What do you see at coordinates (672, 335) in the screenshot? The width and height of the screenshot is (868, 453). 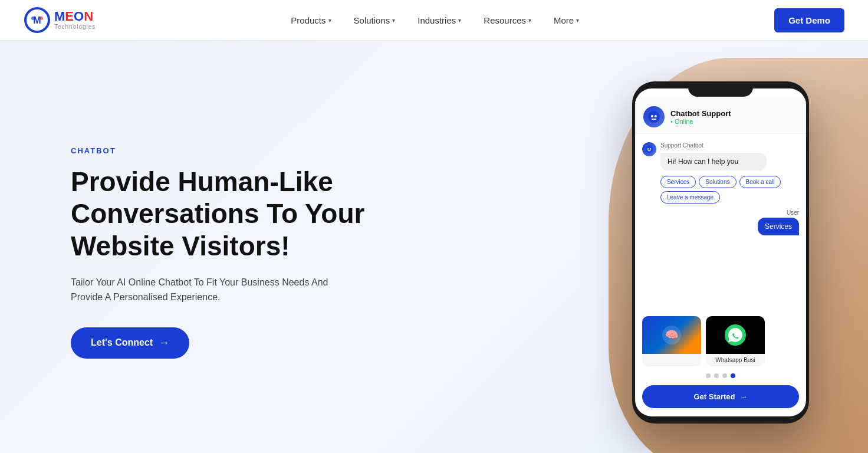 I see `ai-card-image: 🧠` at bounding box center [672, 335].